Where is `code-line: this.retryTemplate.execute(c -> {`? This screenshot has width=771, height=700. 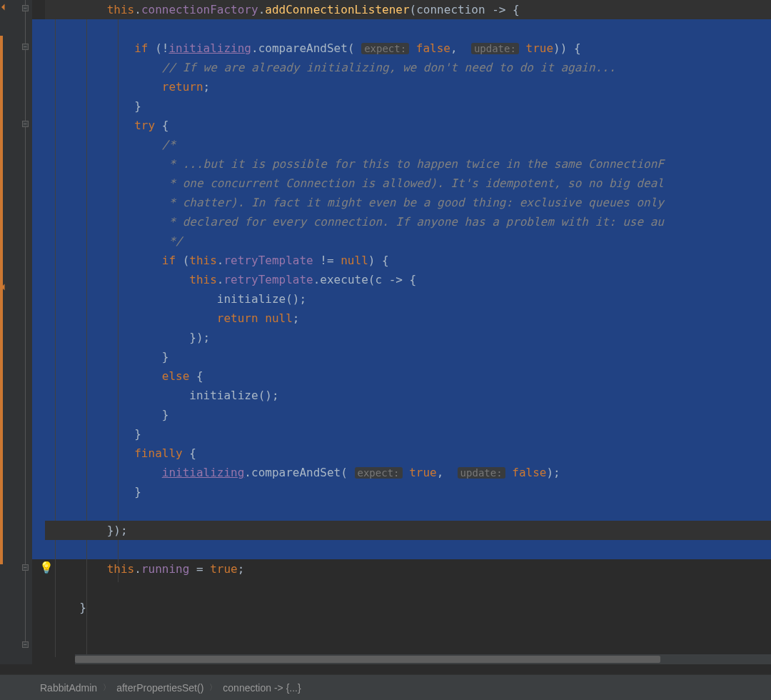
code-line: this.retryTemplate.execute(c -> { is located at coordinates (408, 280).